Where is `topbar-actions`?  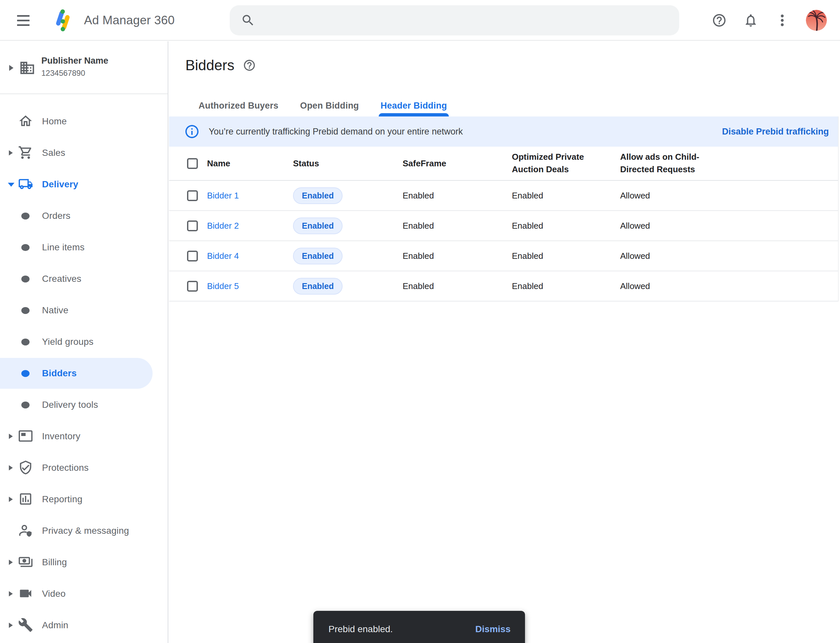 topbar-actions is located at coordinates (769, 20).